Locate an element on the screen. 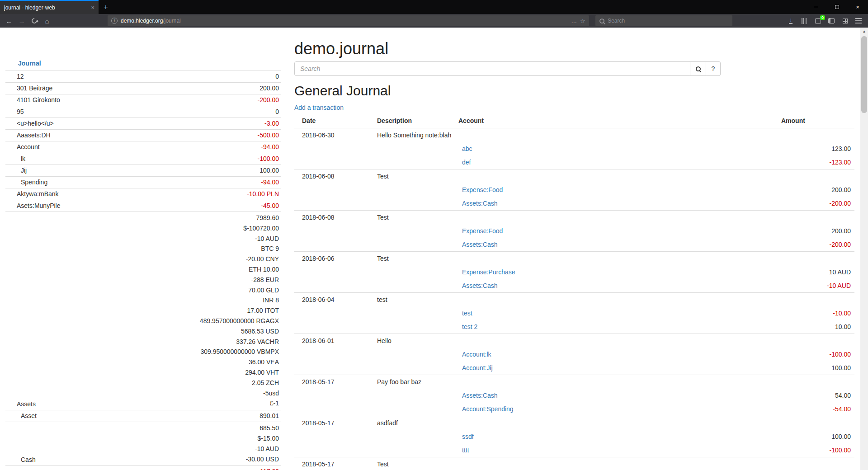  back-button: ← is located at coordinates (9, 21).